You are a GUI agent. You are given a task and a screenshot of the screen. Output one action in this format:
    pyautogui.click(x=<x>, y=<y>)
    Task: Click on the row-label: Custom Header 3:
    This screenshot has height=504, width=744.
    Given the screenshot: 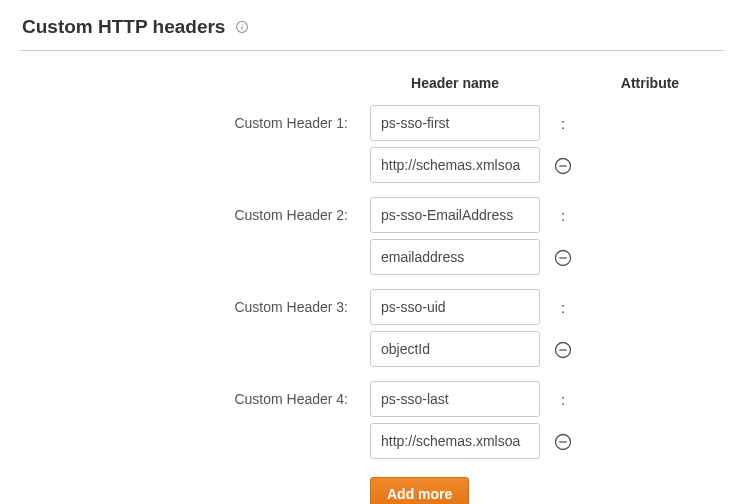 What is the action you would take?
    pyautogui.click(x=195, y=328)
    